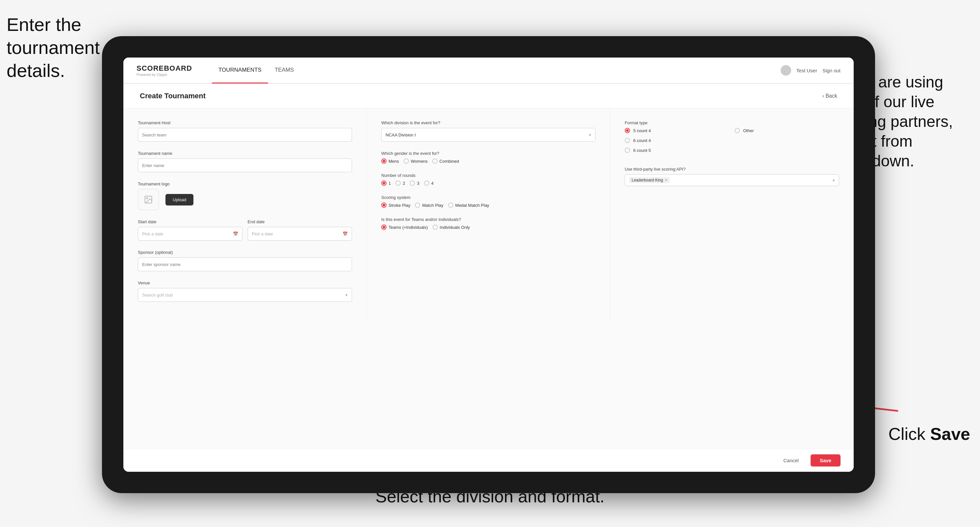 The height and width of the screenshot is (527, 980). What do you see at coordinates (164, 70) in the screenshot?
I see `logo-area: SCOREBOARD Powered by Clippit` at bounding box center [164, 70].